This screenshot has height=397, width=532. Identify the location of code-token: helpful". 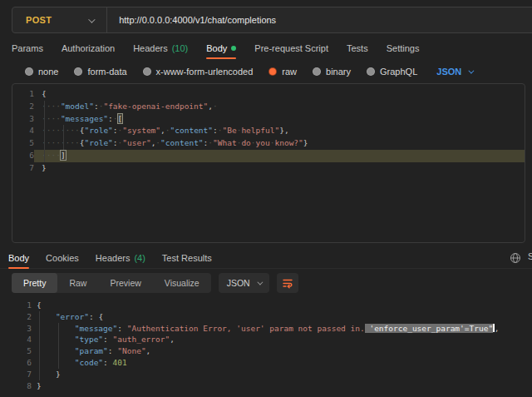
(260, 130).